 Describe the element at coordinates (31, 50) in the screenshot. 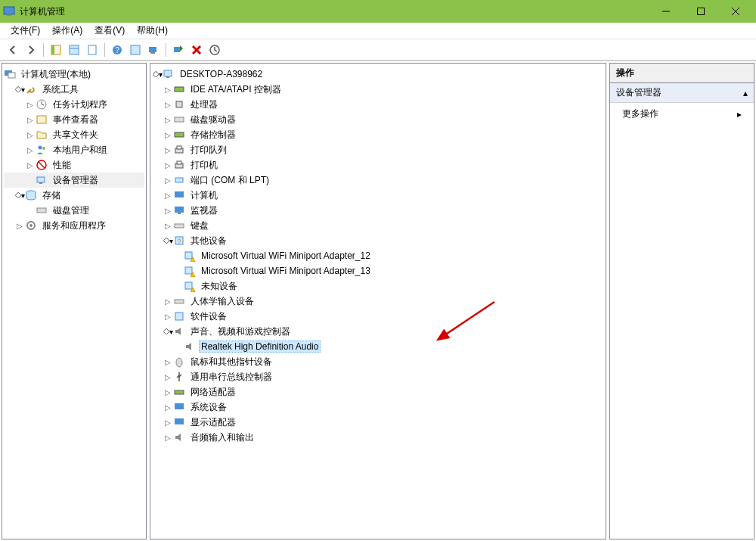

I see `forward-button` at that location.